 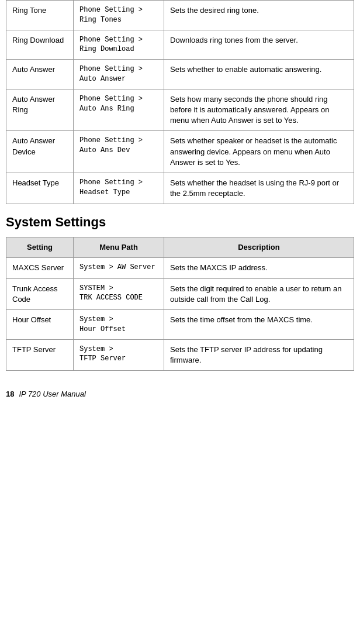 What do you see at coordinates (52, 394) in the screenshot?
I see `footer-text: IP 720 User Manual` at bounding box center [52, 394].